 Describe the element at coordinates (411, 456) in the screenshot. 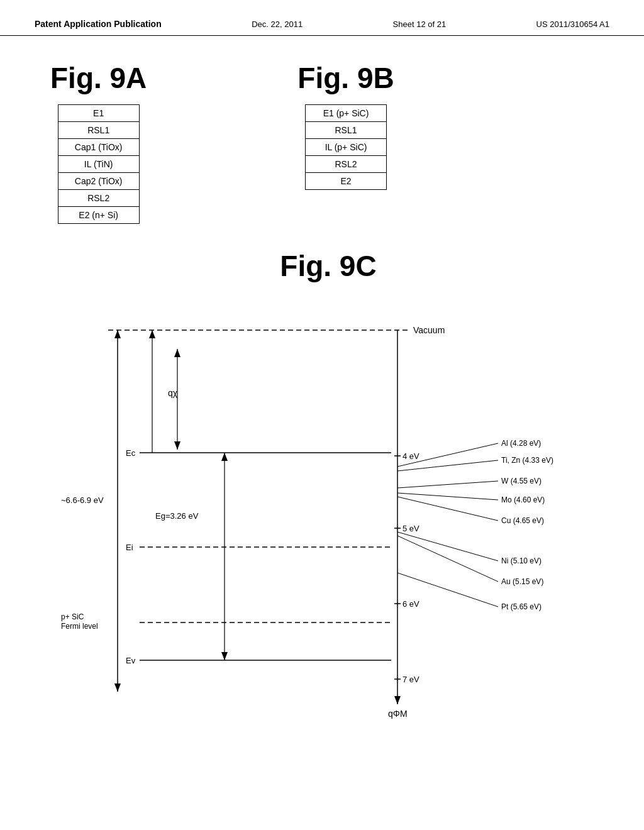

I see `4ev-label: 4 eV` at that location.